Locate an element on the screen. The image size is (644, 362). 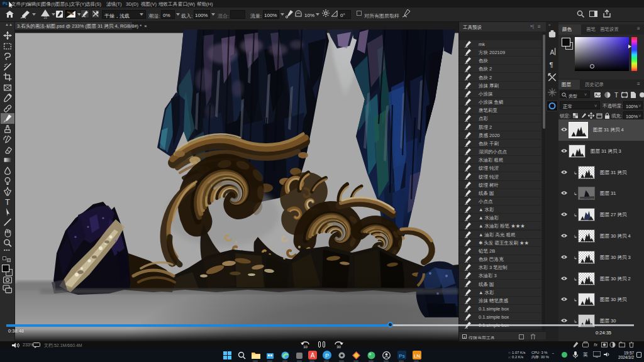
svg-text: 15 is located at coordinates (45, 18).